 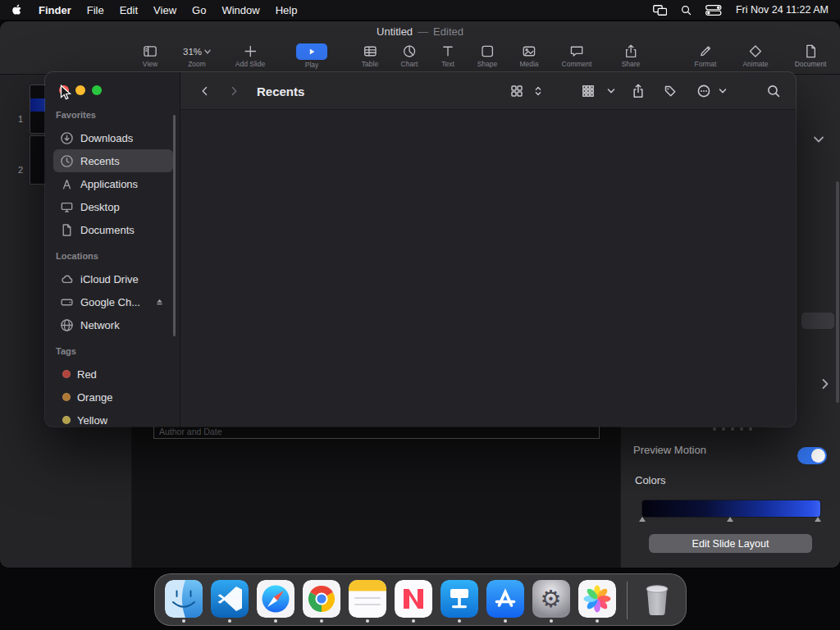 What do you see at coordinates (774, 90) in the screenshot?
I see `search-button` at bounding box center [774, 90].